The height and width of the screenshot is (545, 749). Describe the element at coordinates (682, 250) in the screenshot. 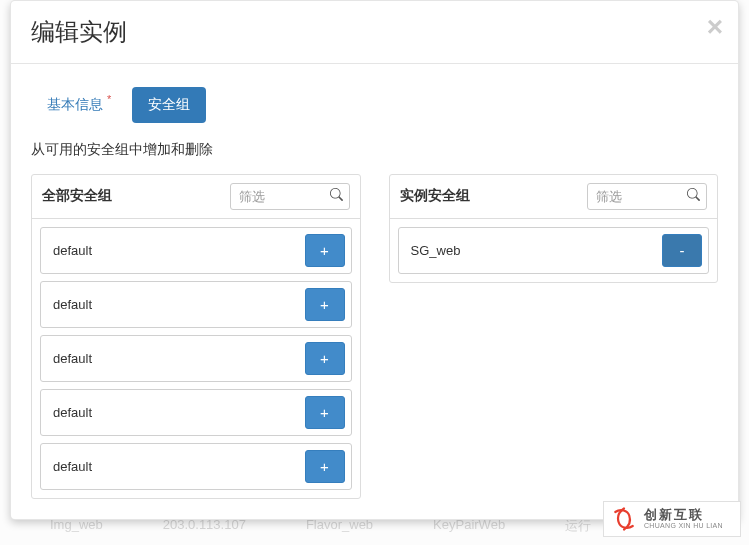

I see `minus-icon: -` at that location.